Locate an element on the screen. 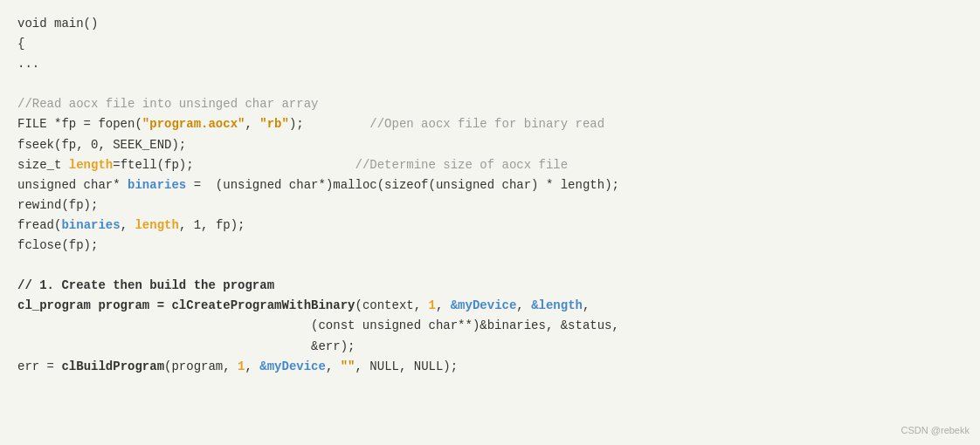 The height and width of the screenshot is (445, 980). code-line: fread(binaries, length, 1, fp); is located at coordinates (490, 225).